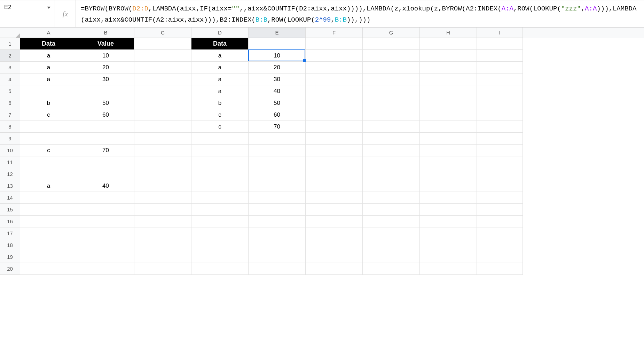  Describe the element at coordinates (277, 150) in the screenshot. I see `cell-E10` at that location.